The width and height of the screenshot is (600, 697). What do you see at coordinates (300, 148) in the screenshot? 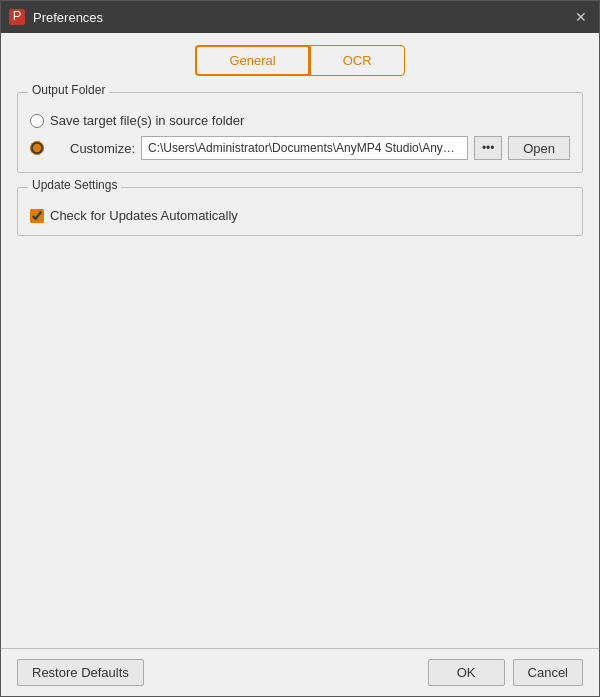
I see `customize-row: Customize: ••• Open` at bounding box center [300, 148].